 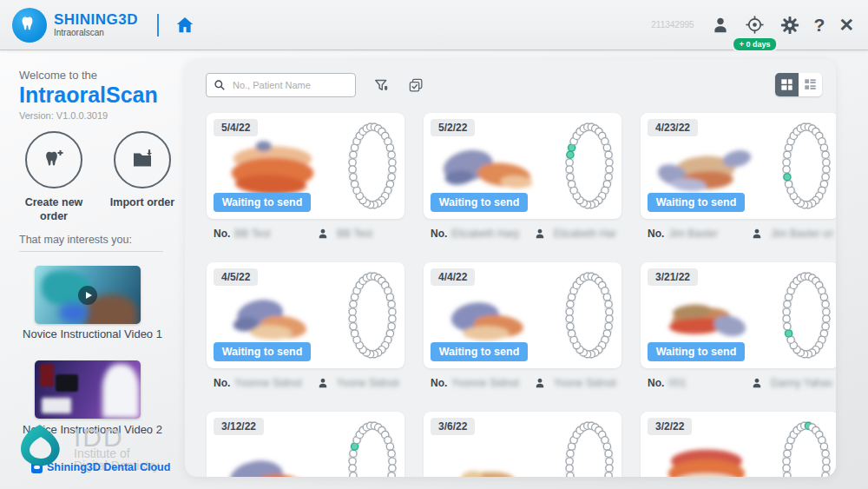 I want to click on order-card: 4/4/22 Waiting to send, so click(x=523, y=315).